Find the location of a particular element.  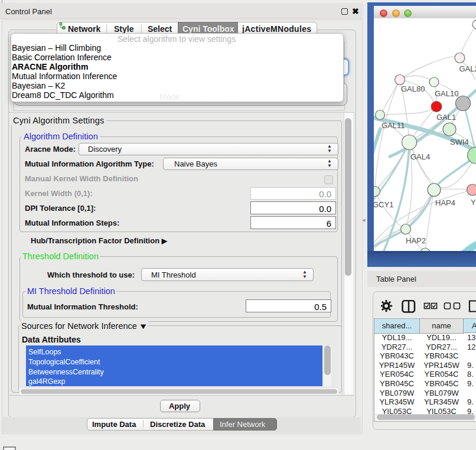

svg-text: GAL80 is located at coordinates (413, 89).